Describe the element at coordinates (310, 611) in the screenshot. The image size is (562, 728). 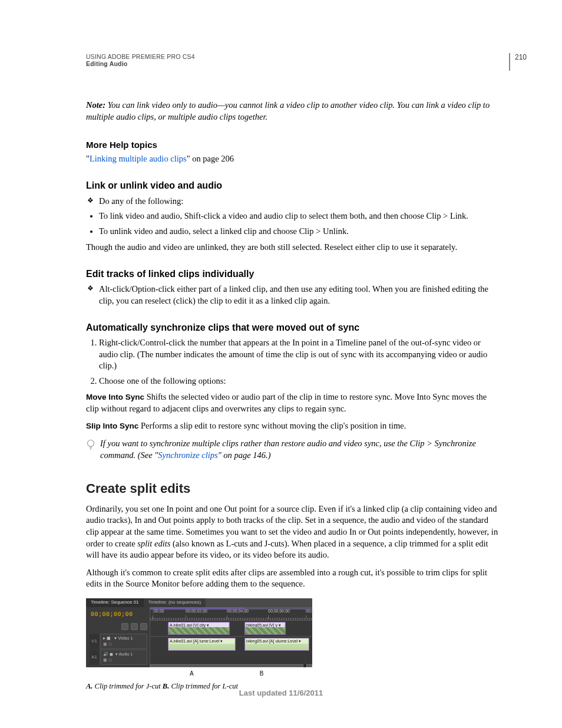
I see `ruler-tick: 00;0` at that location.